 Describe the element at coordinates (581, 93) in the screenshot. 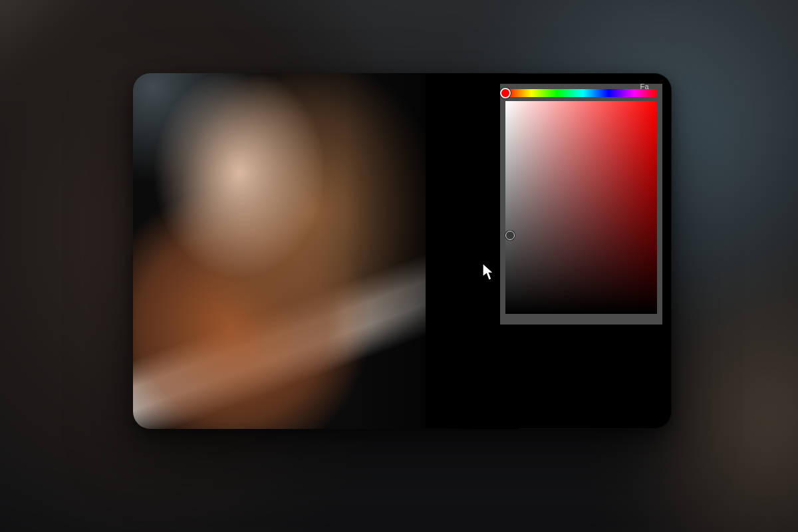

I see `hue-slider` at that location.